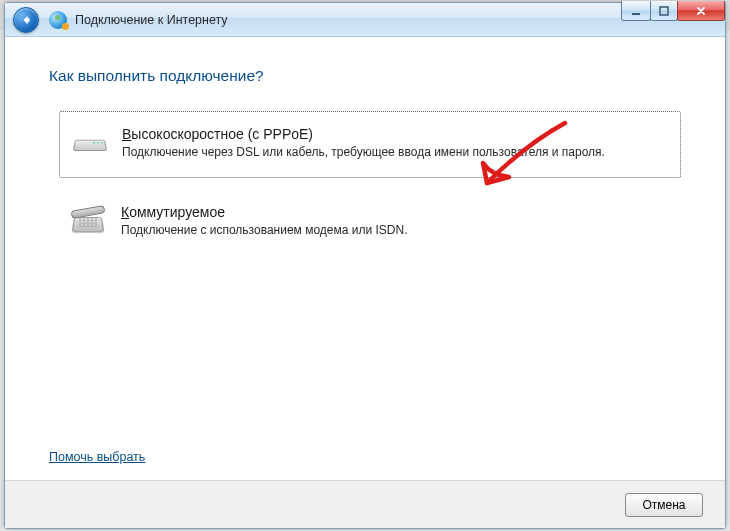 The height and width of the screenshot is (531, 730). Describe the element at coordinates (365, 504) in the screenshot. I see `wizard-footer: Отмена` at that location.